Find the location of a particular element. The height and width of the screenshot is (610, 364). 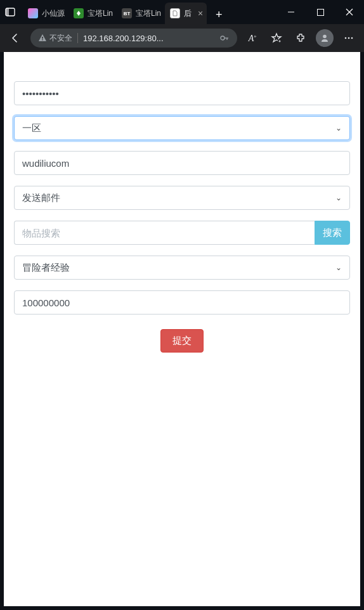

favicon-baota2-icon: BT is located at coordinates (127, 13).